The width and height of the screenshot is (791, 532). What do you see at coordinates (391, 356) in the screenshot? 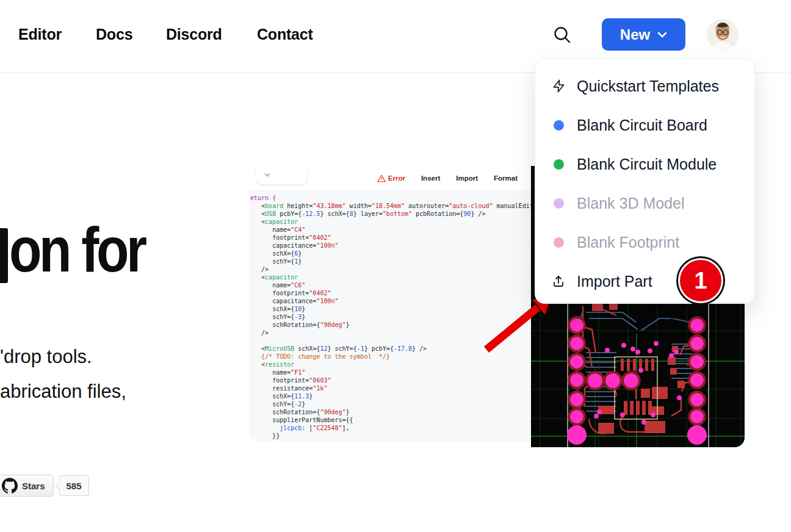
I see `code-line: {/* TODO: change to the symbol */}` at bounding box center [391, 356].